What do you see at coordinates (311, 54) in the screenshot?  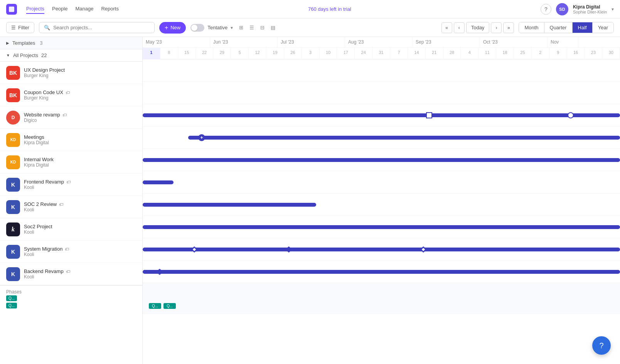 I see `gantt-day: 3` at bounding box center [311, 54].